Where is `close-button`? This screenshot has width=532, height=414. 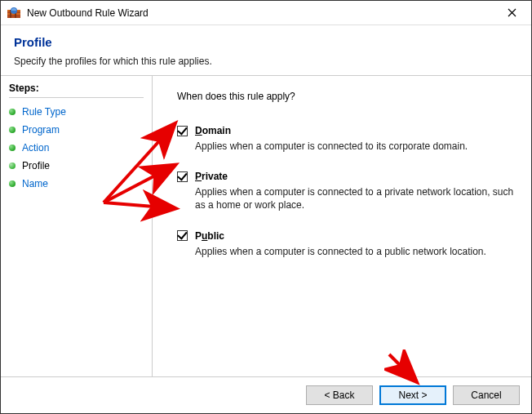 close-button is located at coordinates (512, 13).